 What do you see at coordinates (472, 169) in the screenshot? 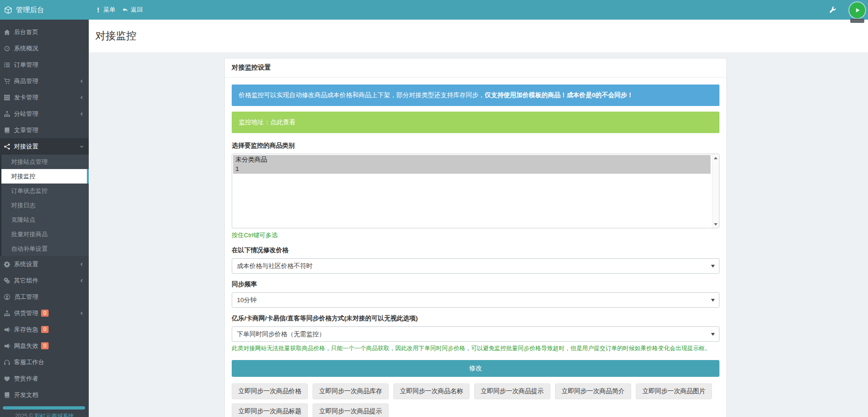
I see `category-option: 1` at bounding box center [472, 169].